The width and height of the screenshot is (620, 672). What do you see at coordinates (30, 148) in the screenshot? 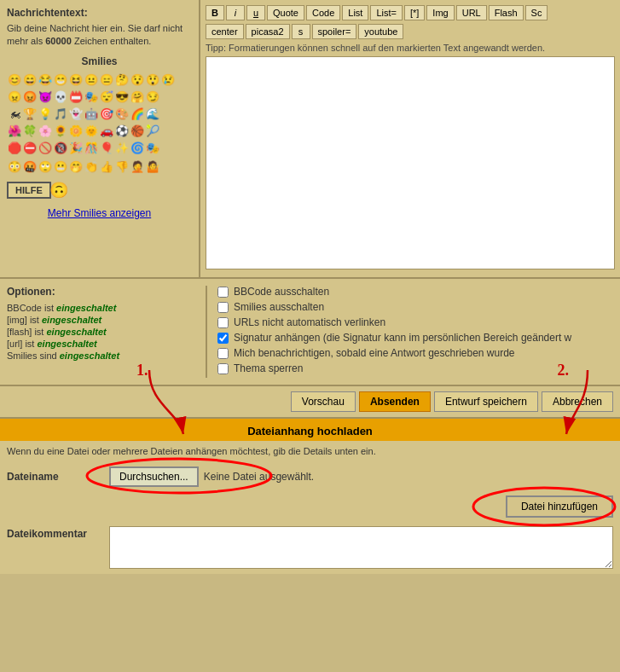
I see `smiley: ⛔` at bounding box center [30, 148].